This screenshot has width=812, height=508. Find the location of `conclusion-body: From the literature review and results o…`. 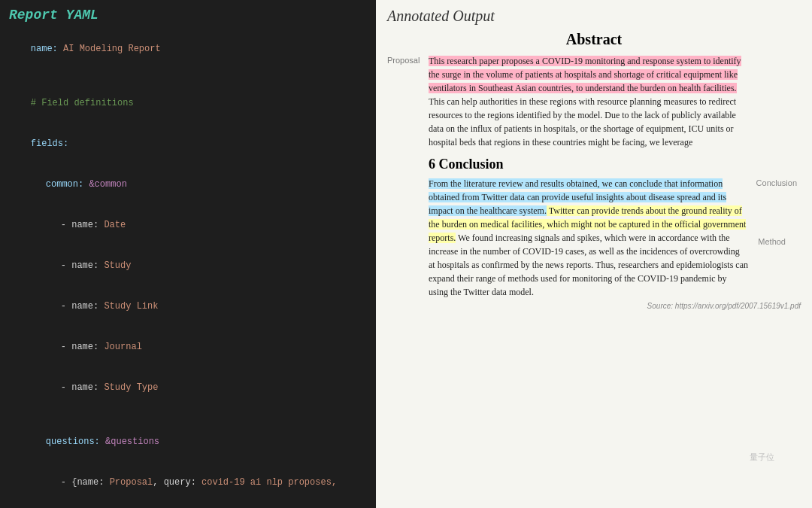

conclusion-body: From the literature review and results o… is located at coordinates (588, 238).